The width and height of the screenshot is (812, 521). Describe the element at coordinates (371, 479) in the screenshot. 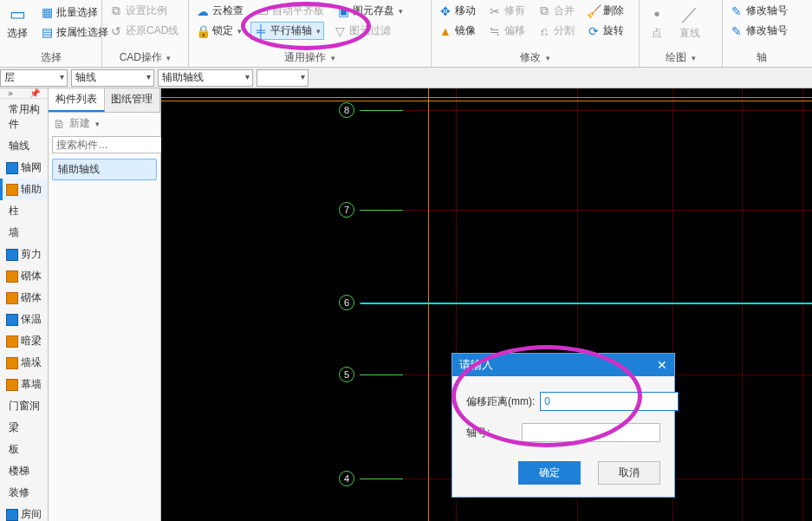

I see `axis-marker-4: 4` at that location.